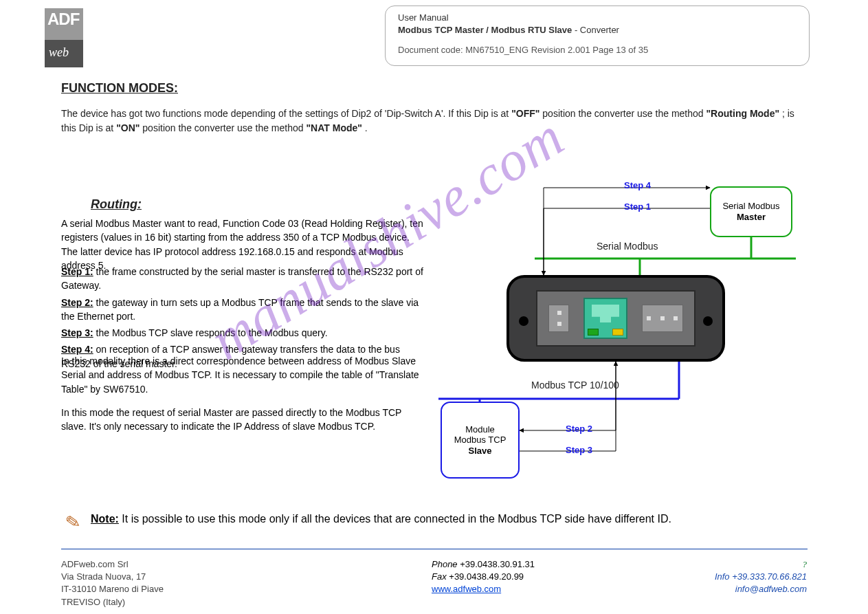 The image size is (868, 614). Describe the element at coordinates (559, 318) in the screenshot. I see `power-port-icon` at that location.